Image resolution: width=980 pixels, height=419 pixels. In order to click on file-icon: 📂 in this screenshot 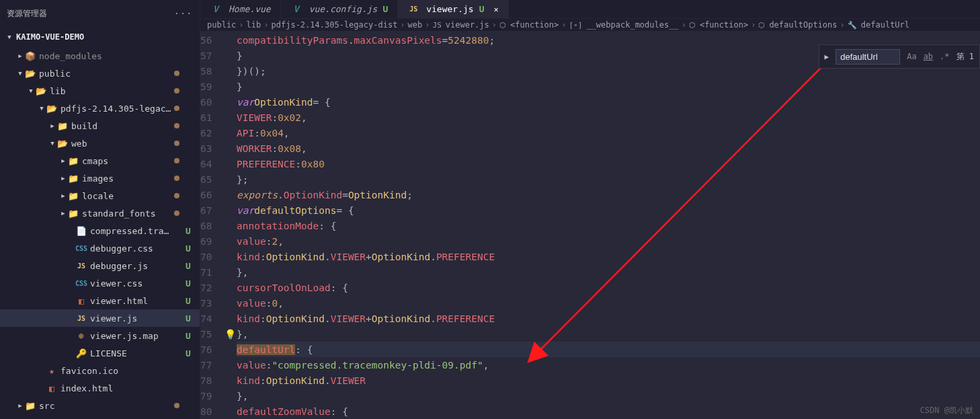, I will do `click(63, 144)`.